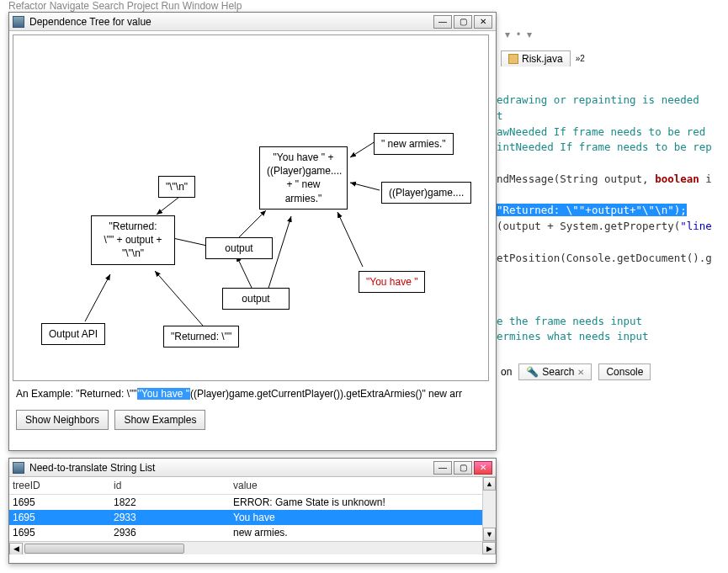 The width and height of the screenshot is (728, 573). I want to click on scroll-left-icon: ◀, so click(16, 549).